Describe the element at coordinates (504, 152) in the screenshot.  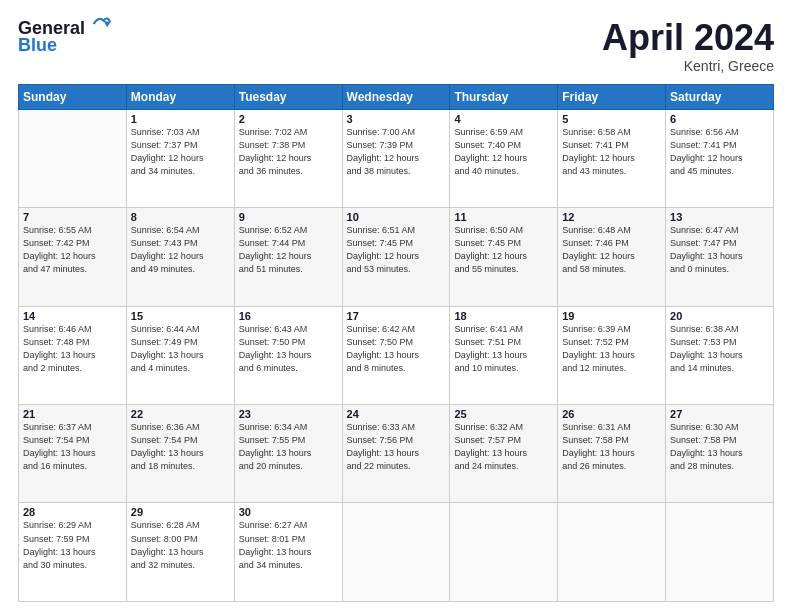
I see `day-info: Sunrise: 6:59 AMSunset: 7:40 PMDaylight:…` at that location.